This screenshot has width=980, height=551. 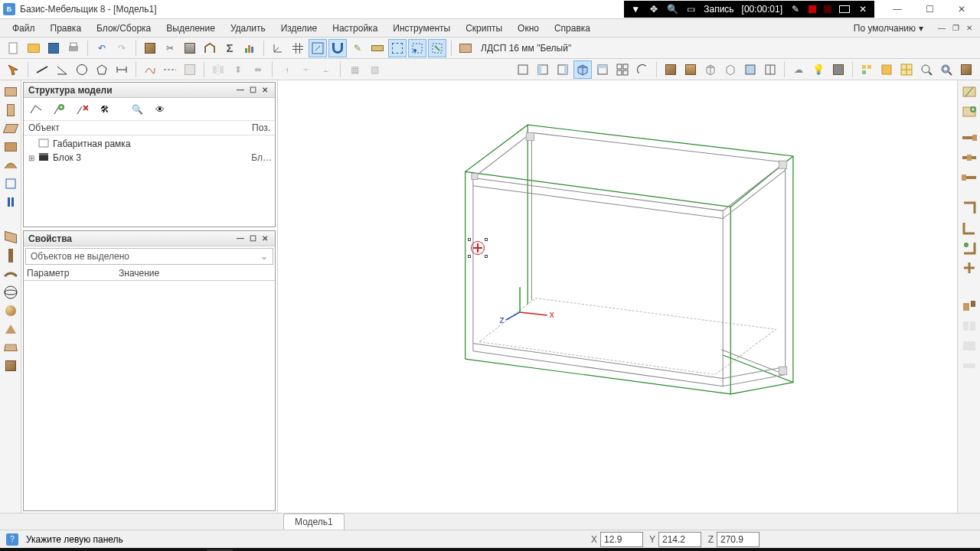 What do you see at coordinates (314, 522) in the screenshot?
I see `document-tab: Модель1` at bounding box center [314, 522].